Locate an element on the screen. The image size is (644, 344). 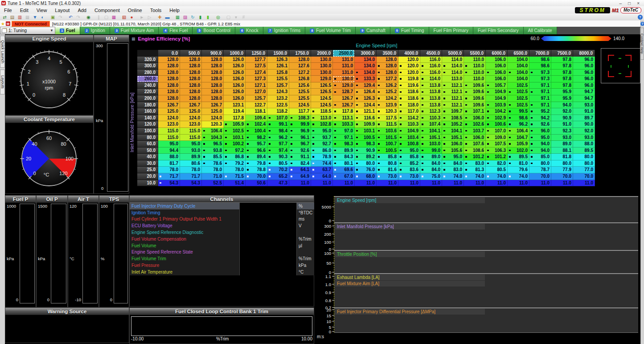
map-cell: 84.0 is located at coordinates (431, 170).